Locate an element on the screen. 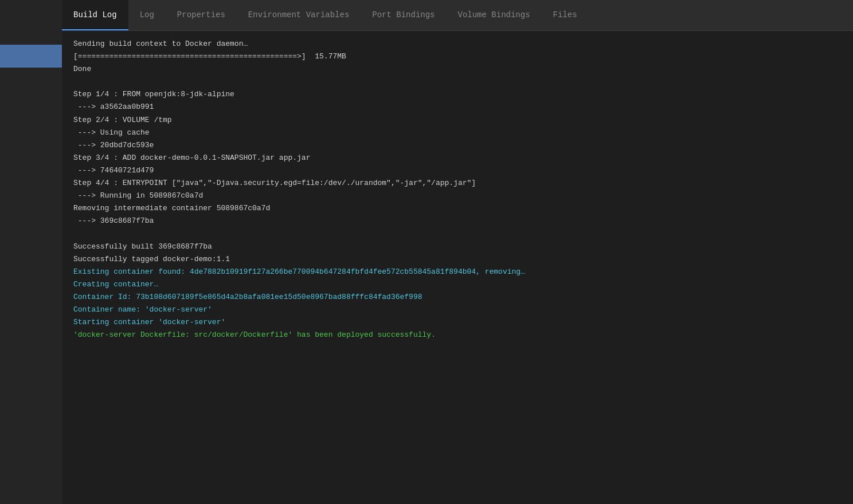  tab-environment-variables: Environment Variables is located at coordinates (299, 15).